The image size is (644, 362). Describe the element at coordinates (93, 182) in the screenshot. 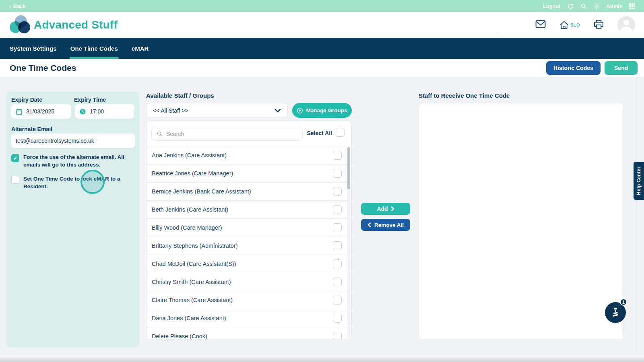

I see `click-highlight` at that location.